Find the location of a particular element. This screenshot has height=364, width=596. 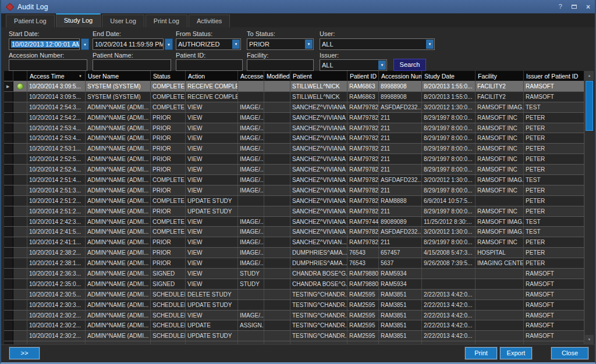

accession-number-input is located at coordinates (48, 65).